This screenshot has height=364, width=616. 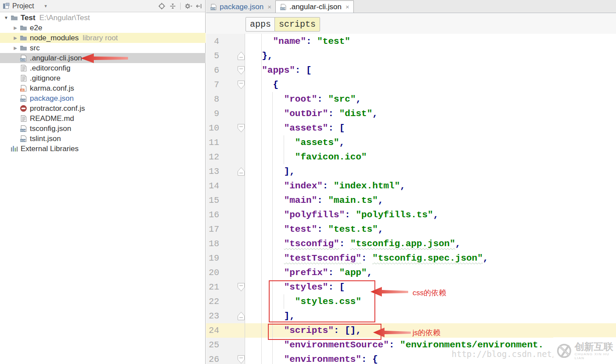 I want to click on project-toolbar: Project ▼, so click(x=103, y=6).